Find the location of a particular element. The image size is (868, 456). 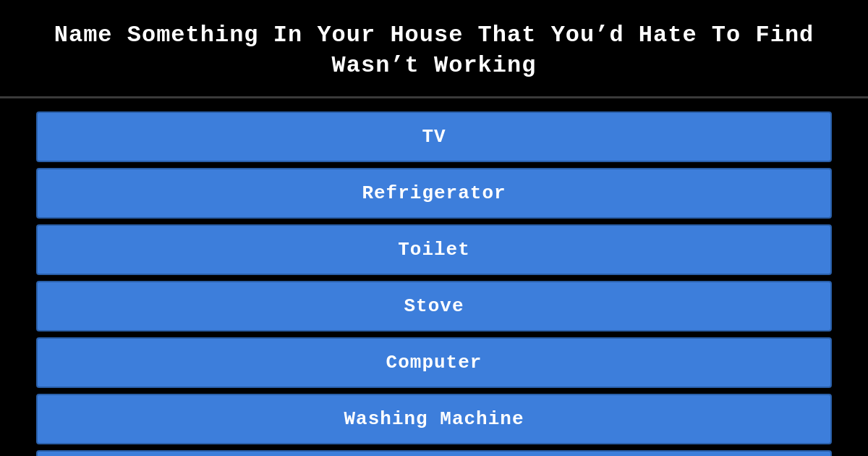

answer-text: TV is located at coordinates (434, 137).